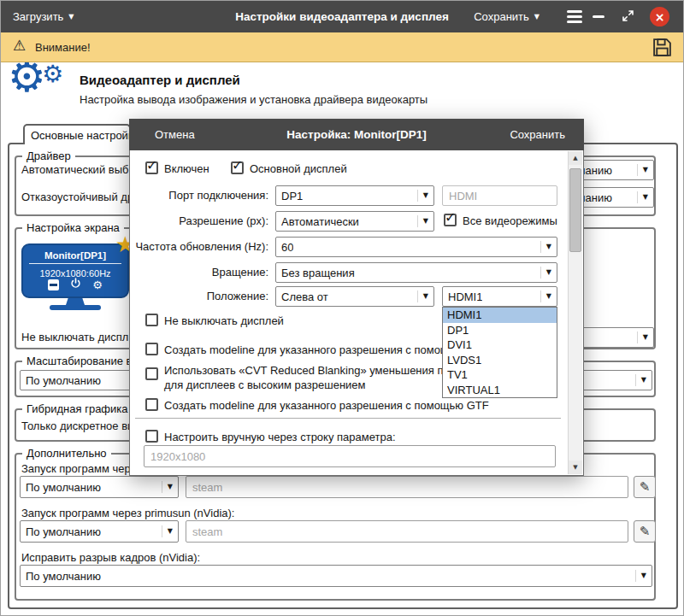 This screenshot has width=684, height=616. What do you see at coordinates (499, 390) in the screenshot?
I see `dropdown-option-virtual1: VIRTUAL1` at bounding box center [499, 390].